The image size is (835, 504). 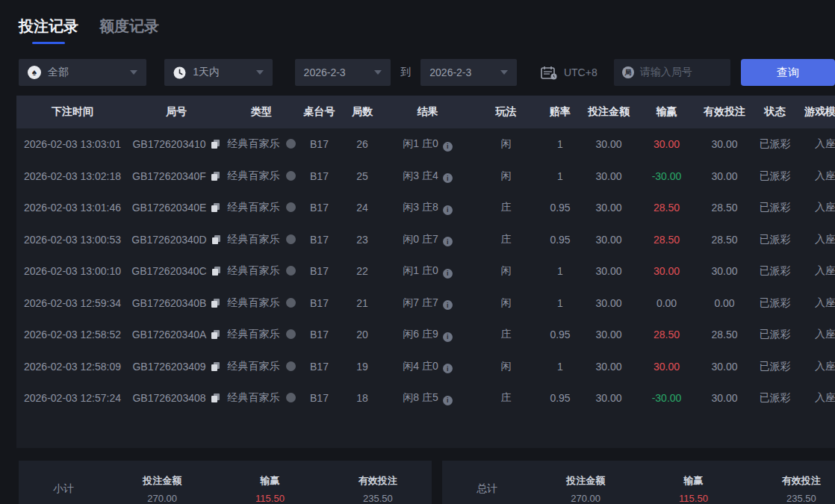 I want to click on chevron-down-icon, so click(x=260, y=72).